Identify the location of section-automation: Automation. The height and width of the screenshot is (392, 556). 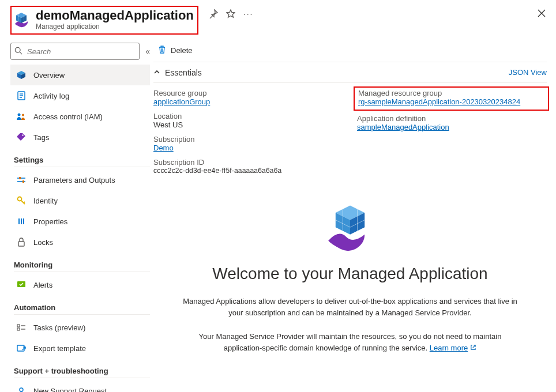
(82, 309).